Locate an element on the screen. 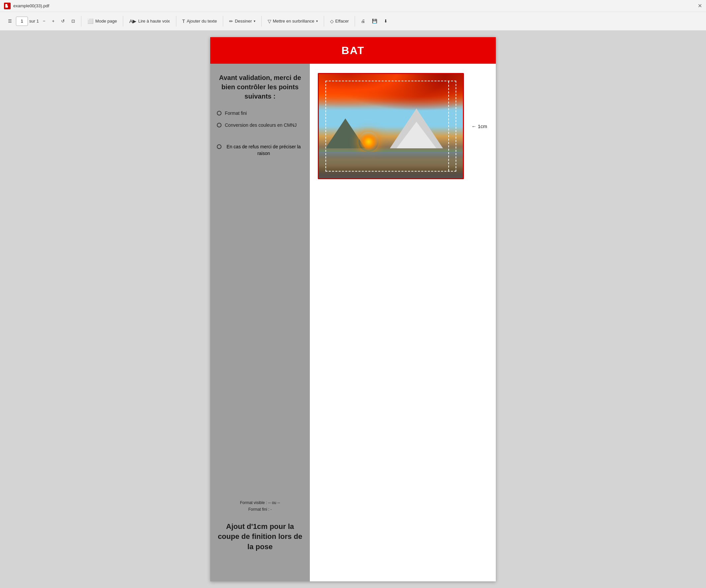  app-icon is located at coordinates (7, 6).